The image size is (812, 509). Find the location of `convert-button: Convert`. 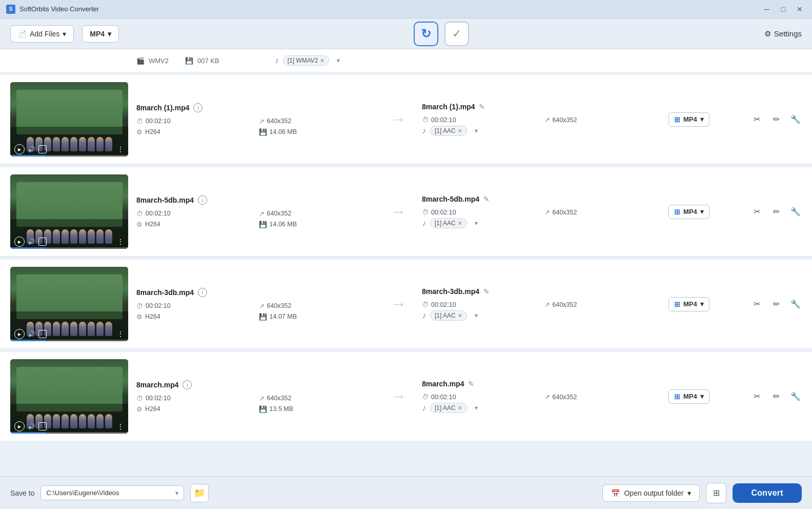

convert-button: Convert is located at coordinates (767, 493).